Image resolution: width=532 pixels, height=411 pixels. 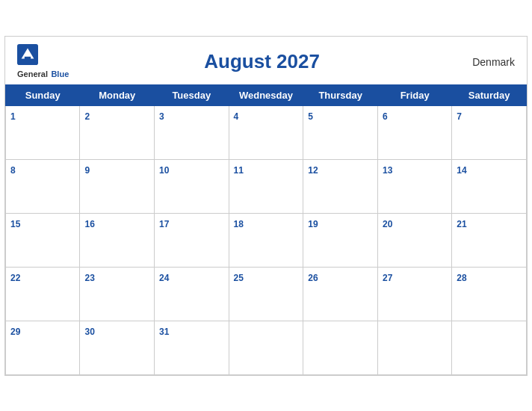 I want to click on calendar-day-cell: 30, so click(x=117, y=347).